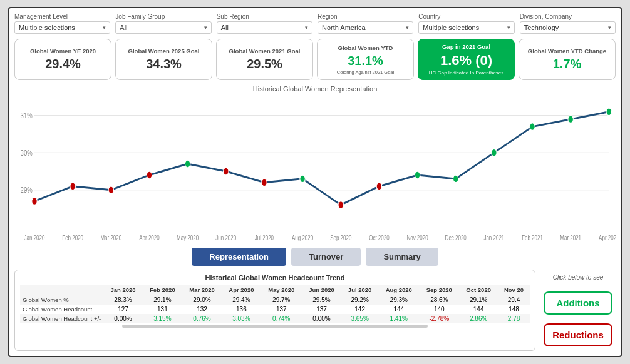  Describe the element at coordinates (366, 73) in the screenshot. I see `kpi-4-subtitle: Coloring Against 2021 Goal` at that location.